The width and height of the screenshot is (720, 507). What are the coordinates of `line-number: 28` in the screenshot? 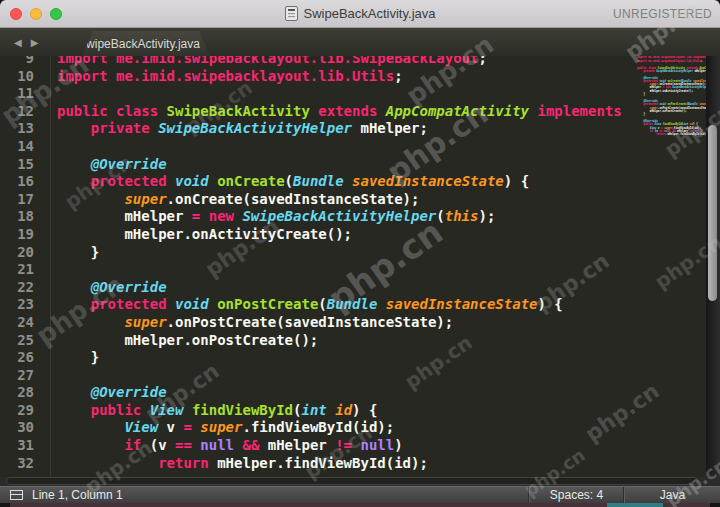 It's located at (25, 393).